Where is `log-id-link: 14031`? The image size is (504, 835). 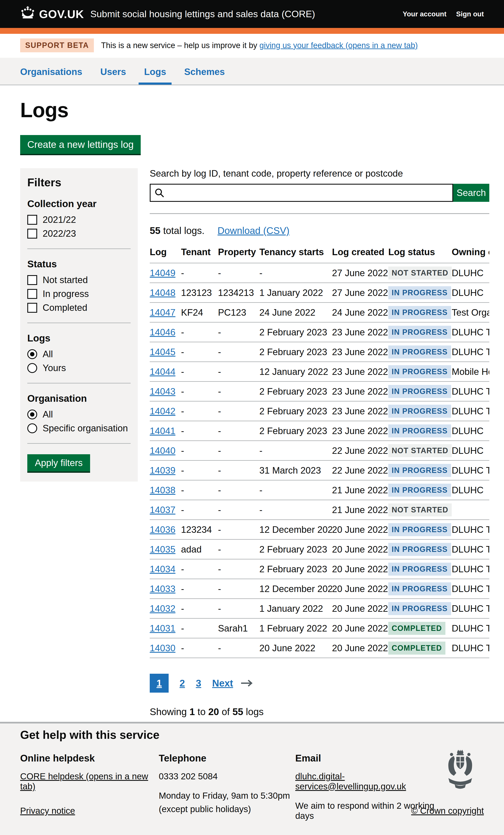 log-id-link: 14031 is located at coordinates (163, 628).